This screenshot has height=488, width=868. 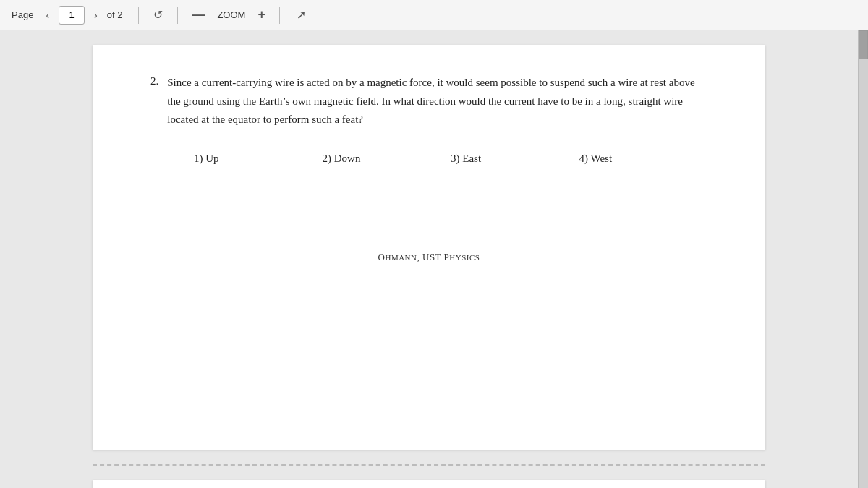 What do you see at coordinates (22, 14) in the screenshot?
I see `page-label: Page` at bounding box center [22, 14].